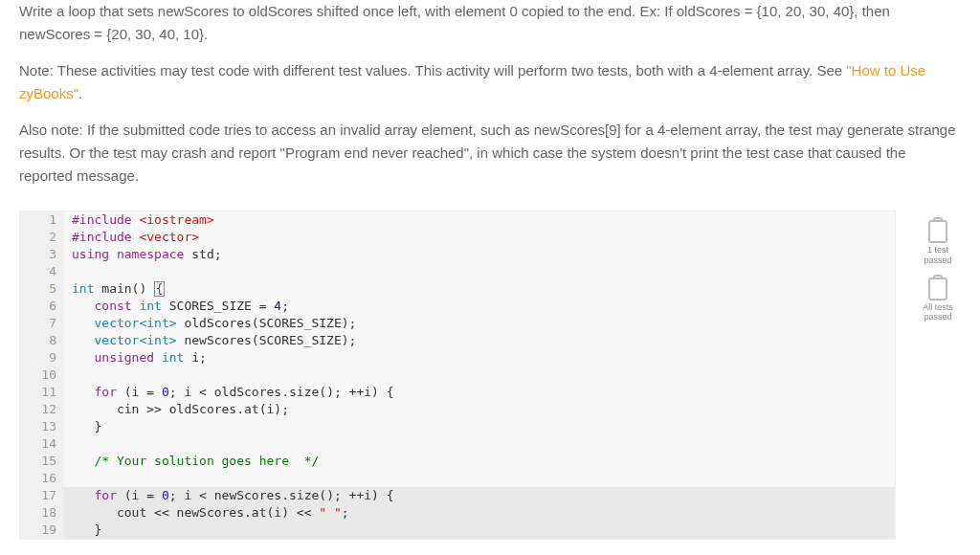  What do you see at coordinates (42, 220) in the screenshot?
I see `line-number: 1` at bounding box center [42, 220].